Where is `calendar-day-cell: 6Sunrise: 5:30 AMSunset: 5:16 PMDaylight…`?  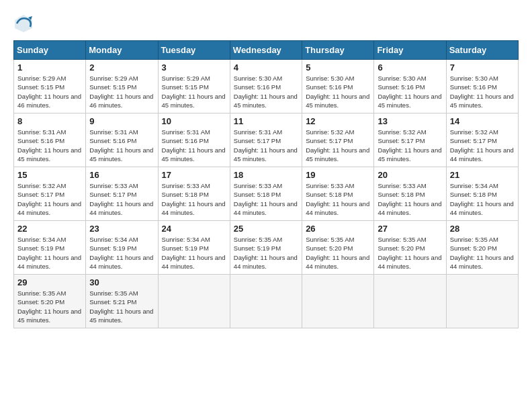
calendar-day-cell: 6Sunrise: 5:30 AMSunset: 5:16 PMDaylight… is located at coordinates (410, 87).